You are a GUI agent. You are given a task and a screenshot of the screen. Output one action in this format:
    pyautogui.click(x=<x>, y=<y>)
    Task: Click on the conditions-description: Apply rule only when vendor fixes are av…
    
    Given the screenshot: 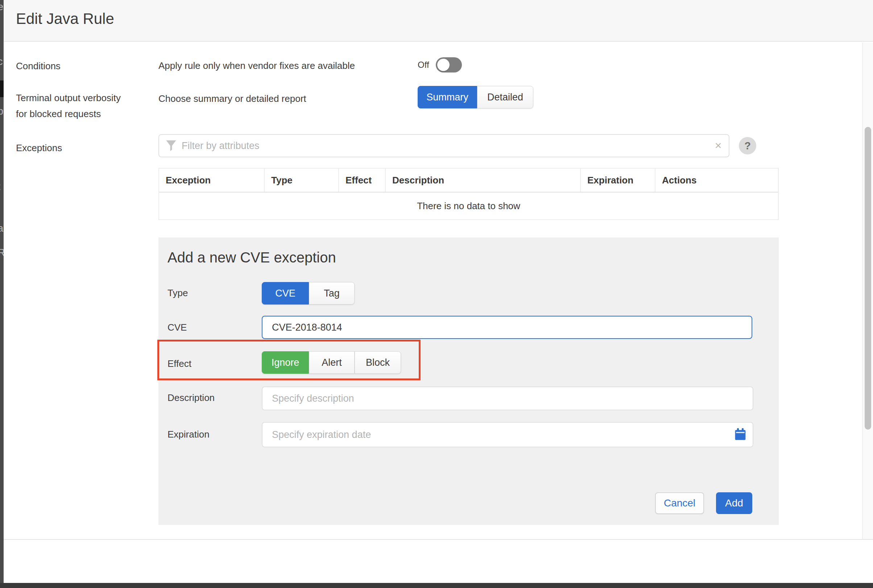 What is the action you would take?
    pyautogui.click(x=256, y=66)
    